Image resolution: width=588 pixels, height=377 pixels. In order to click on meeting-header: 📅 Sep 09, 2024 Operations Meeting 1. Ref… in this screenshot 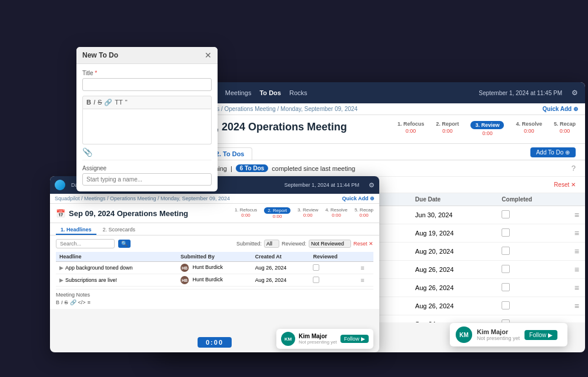, I will do `click(370, 129)`.